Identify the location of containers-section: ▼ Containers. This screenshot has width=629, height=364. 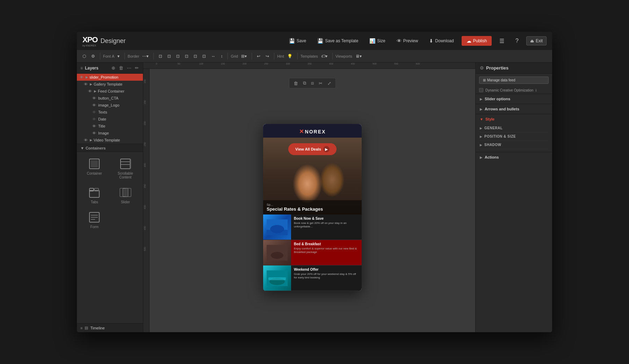
(110, 148).